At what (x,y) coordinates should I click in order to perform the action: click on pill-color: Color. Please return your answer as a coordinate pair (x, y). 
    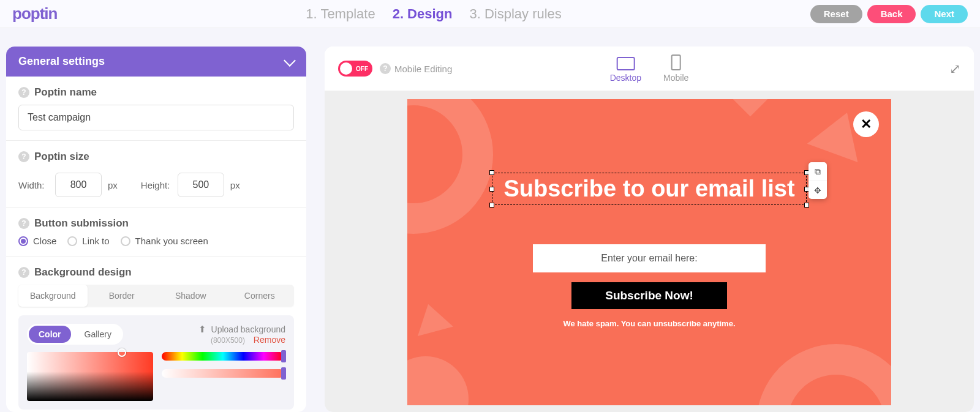
    Looking at the image, I should click on (50, 334).